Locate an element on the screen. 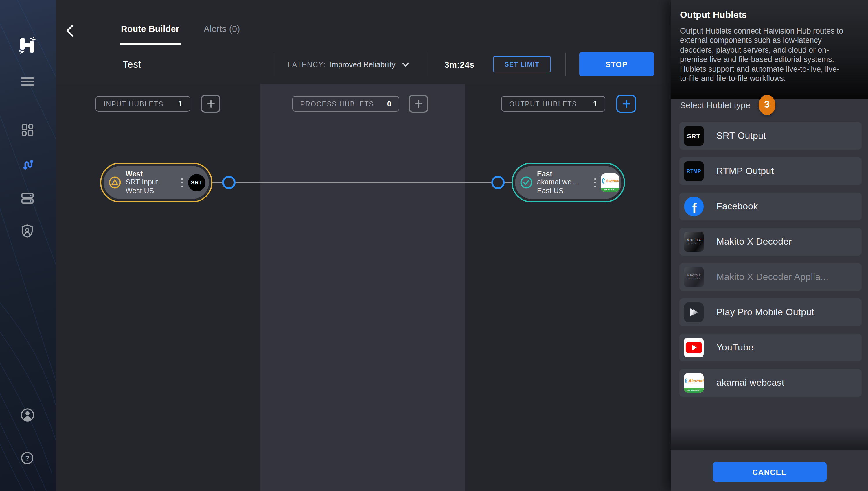 The image size is (868, 491). panel-title: Output Hublets is located at coordinates (763, 15).